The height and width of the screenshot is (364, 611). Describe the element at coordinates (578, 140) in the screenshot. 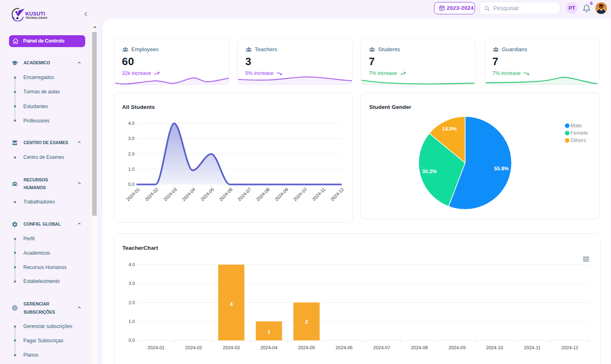

I see `svg-text: Others` at that location.